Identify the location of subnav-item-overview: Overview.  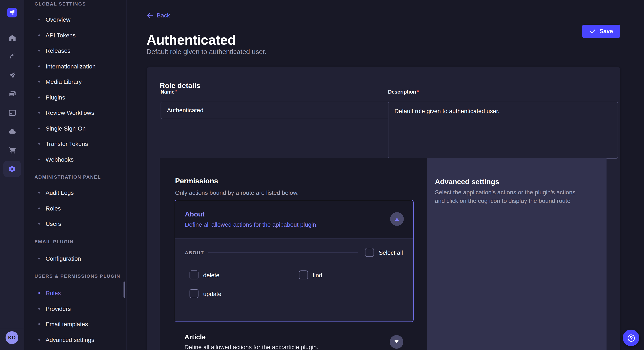
(76, 20).